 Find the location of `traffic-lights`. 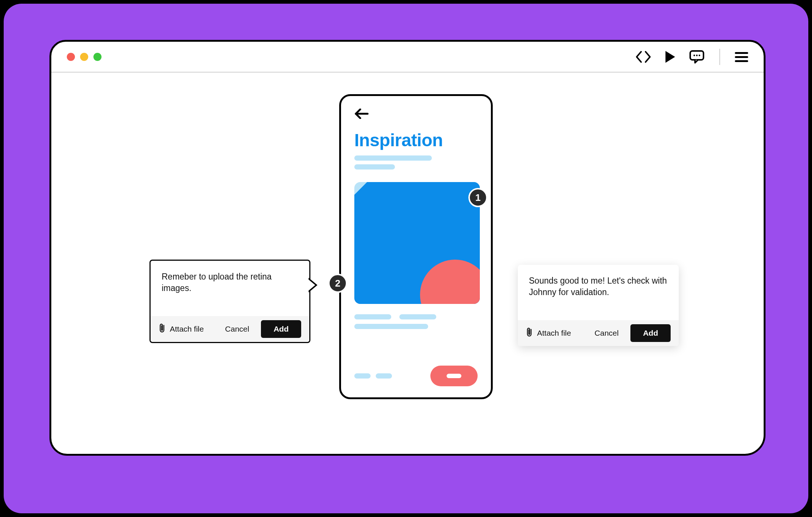

traffic-lights is located at coordinates (84, 57).